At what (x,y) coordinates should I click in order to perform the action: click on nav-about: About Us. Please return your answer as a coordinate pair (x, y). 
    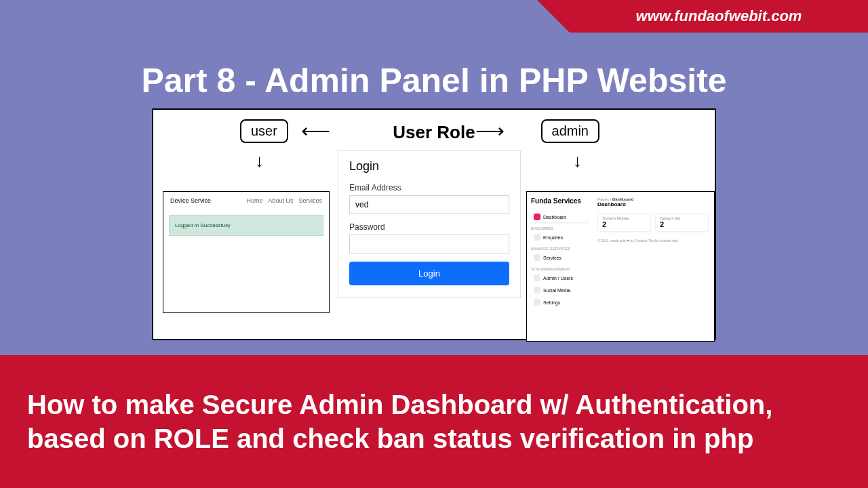
    Looking at the image, I should click on (281, 201).